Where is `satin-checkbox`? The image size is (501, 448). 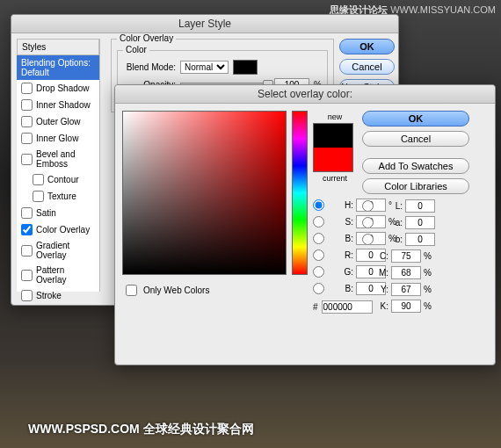 satin-checkbox is located at coordinates (26, 213).